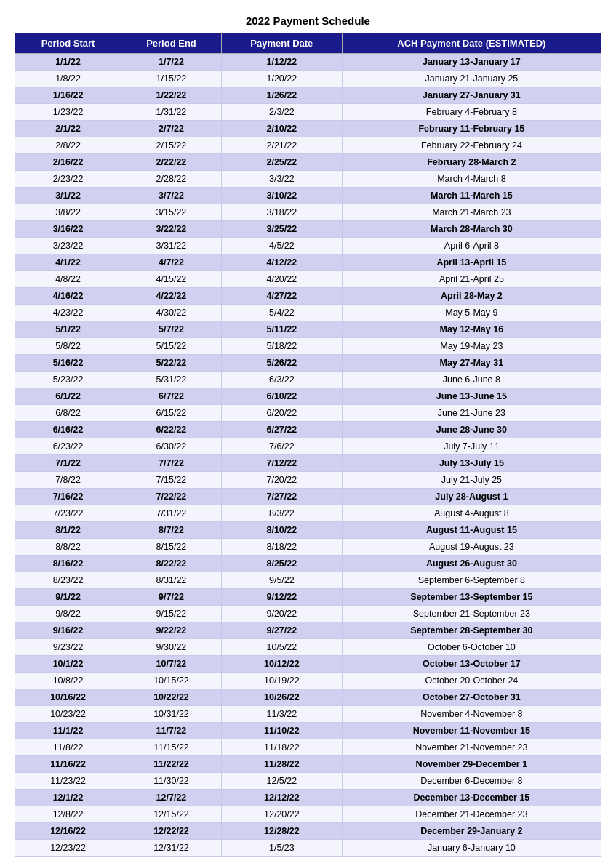 This screenshot has height=858, width=616. I want to click on ach-cell: February 11-February 15, so click(471, 129).